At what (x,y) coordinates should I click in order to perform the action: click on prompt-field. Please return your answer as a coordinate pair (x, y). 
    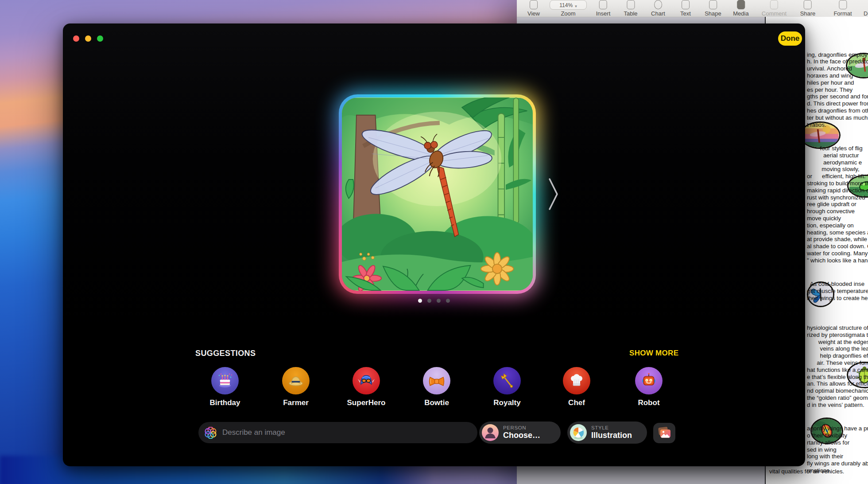
    Looking at the image, I should click on (338, 433).